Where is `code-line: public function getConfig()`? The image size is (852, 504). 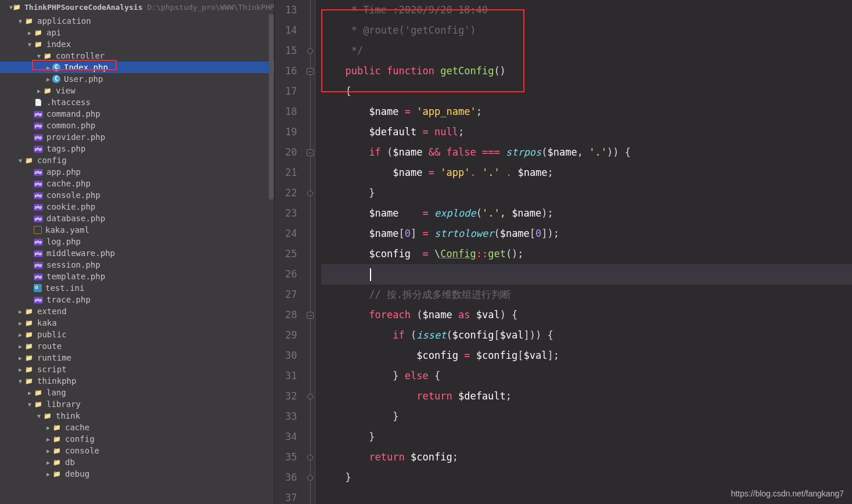 code-line: public function getConfig() is located at coordinates (587, 71).